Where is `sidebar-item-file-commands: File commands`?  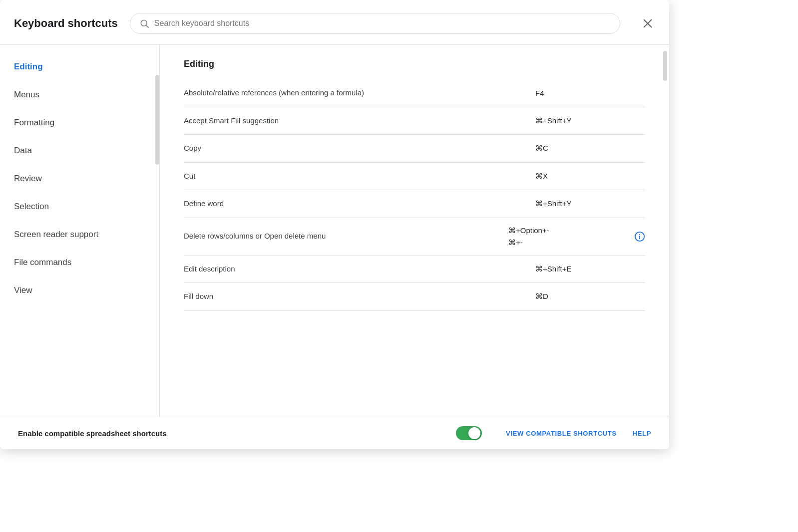
sidebar-item-file-commands: File commands is located at coordinates (80, 263).